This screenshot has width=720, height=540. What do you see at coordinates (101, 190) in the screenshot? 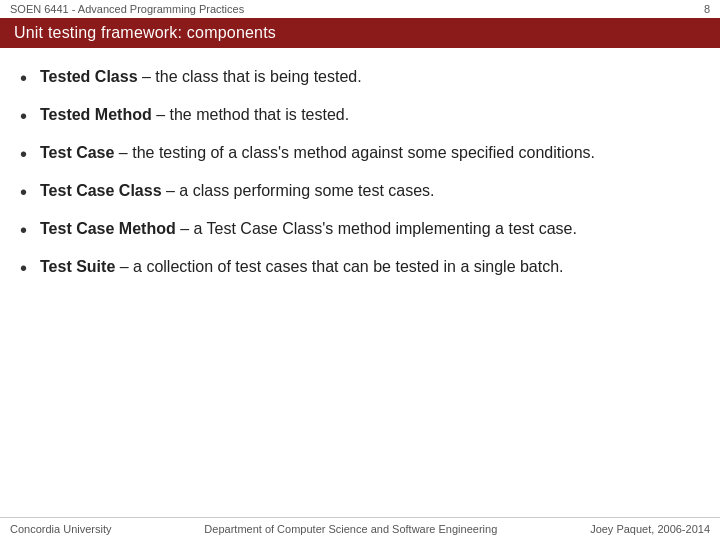
I see `term-label: Test Case Class` at bounding box center [101, 190].